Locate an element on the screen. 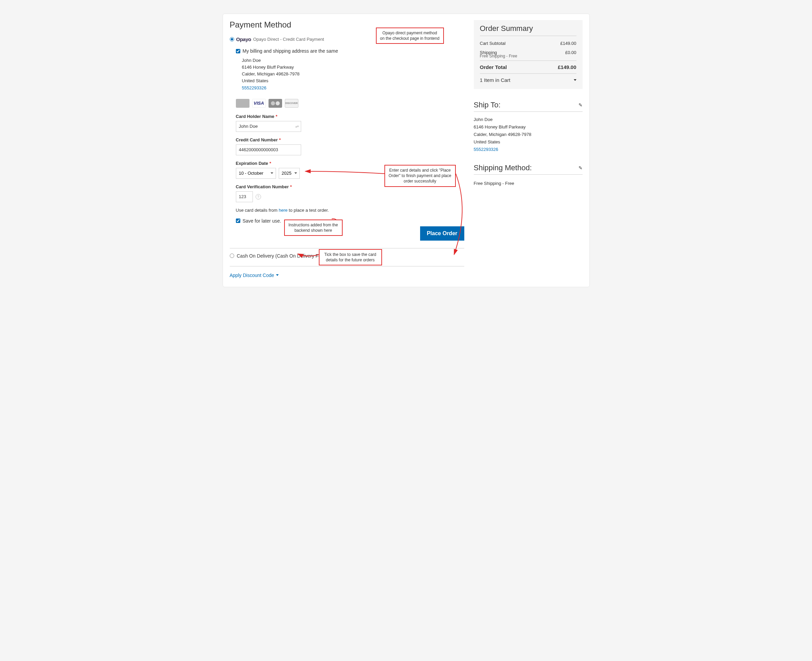  place-order-button: Place Order is located at coordinates (442, 233).